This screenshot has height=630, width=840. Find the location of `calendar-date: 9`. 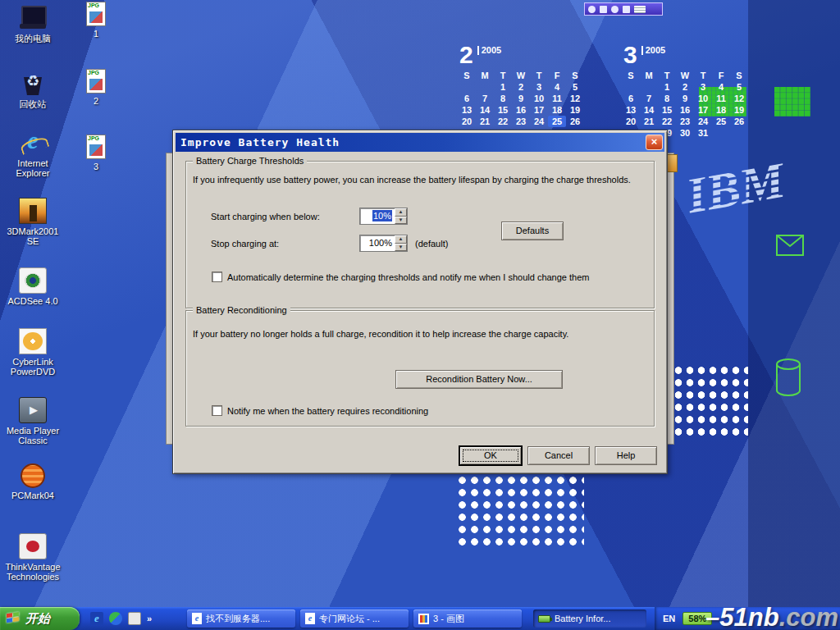

calendar-date: 9 is located at coordinates (685, 98).